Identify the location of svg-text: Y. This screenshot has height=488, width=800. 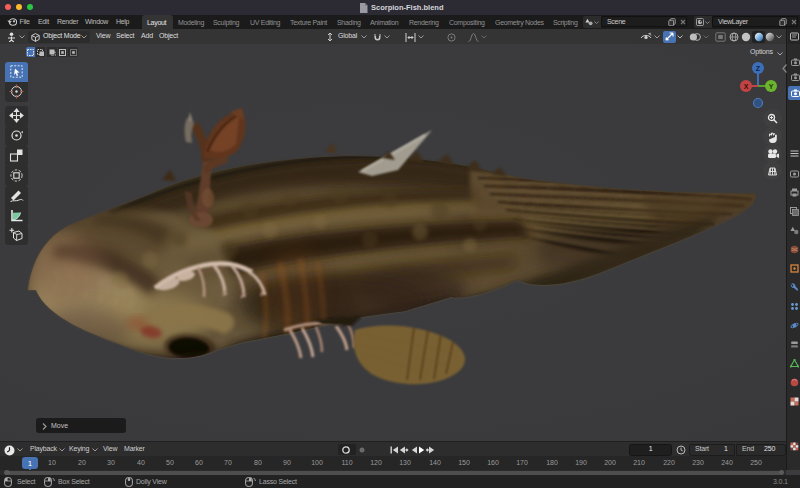
(772, 86).